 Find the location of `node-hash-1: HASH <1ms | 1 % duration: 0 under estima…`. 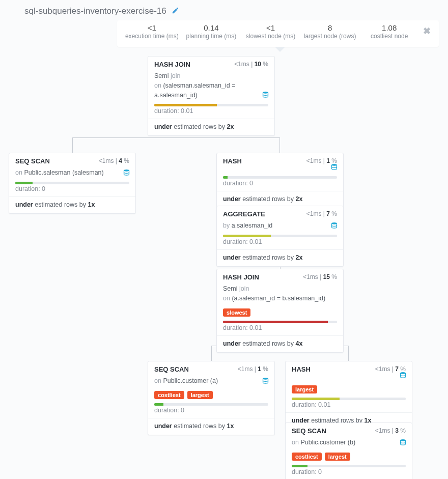

node-hash-1: HASH <1ms | 1 % duration: 0 under estima… is located at coordinates (280, 180).